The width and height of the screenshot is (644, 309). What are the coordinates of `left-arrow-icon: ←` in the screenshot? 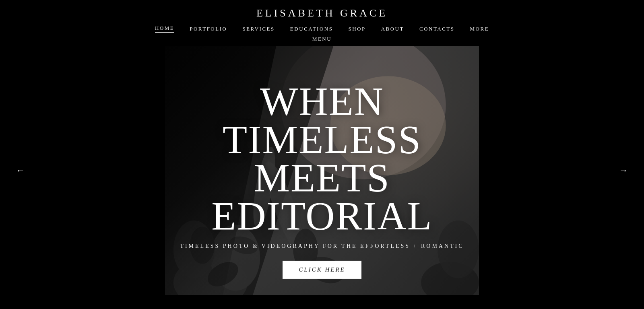 It's located at (21, 171).